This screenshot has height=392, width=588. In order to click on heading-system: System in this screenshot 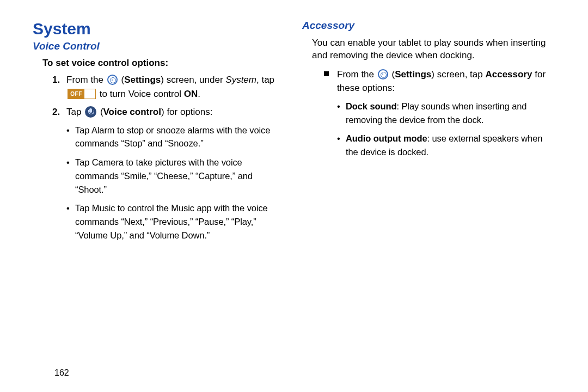, I will do `click(157, 29)`.